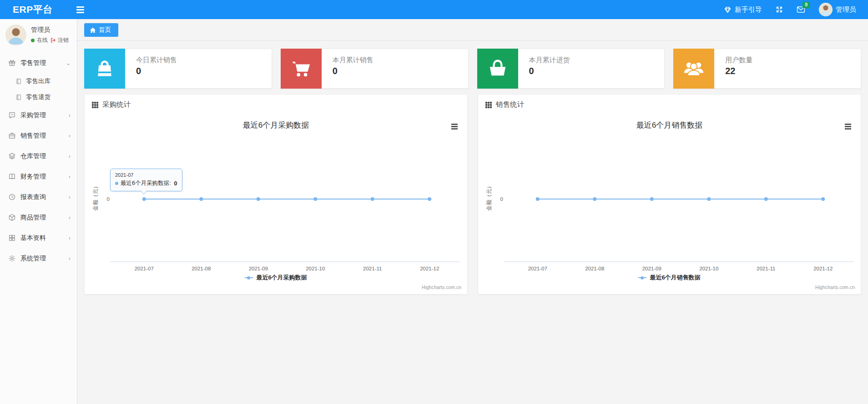 The height and width of the screenshot is (404, 868). What do you see at coordinates (12, 63) in the screenshot?
I see `gift-icon` at bounding box center [12, 63].